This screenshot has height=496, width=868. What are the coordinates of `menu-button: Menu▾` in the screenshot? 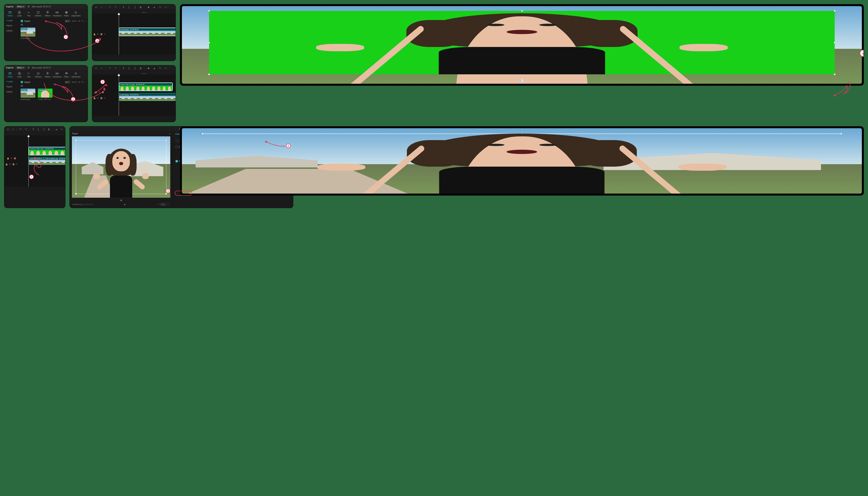 It's located at (20, 67).